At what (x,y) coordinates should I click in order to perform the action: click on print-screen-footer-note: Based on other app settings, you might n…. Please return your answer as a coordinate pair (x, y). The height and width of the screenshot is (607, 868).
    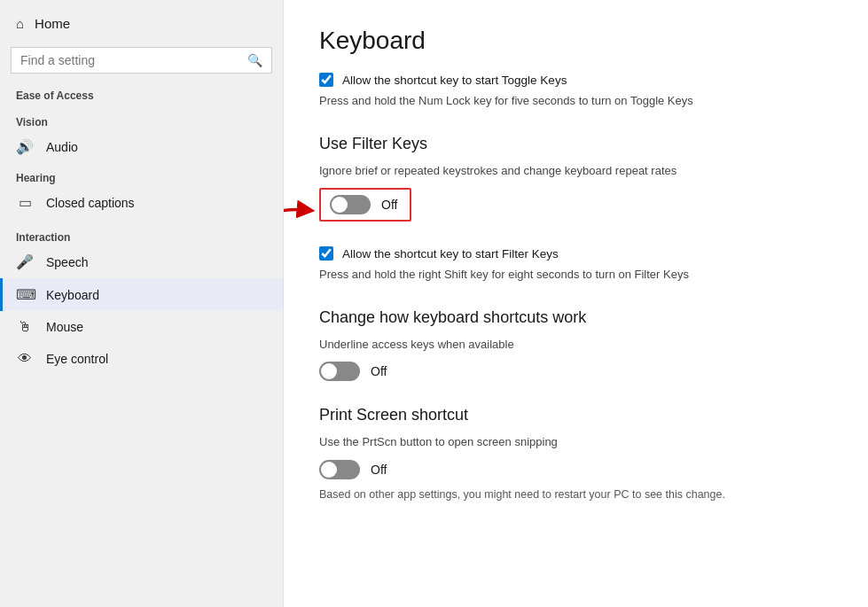
    Looking at the image, I should click on (576, 494).